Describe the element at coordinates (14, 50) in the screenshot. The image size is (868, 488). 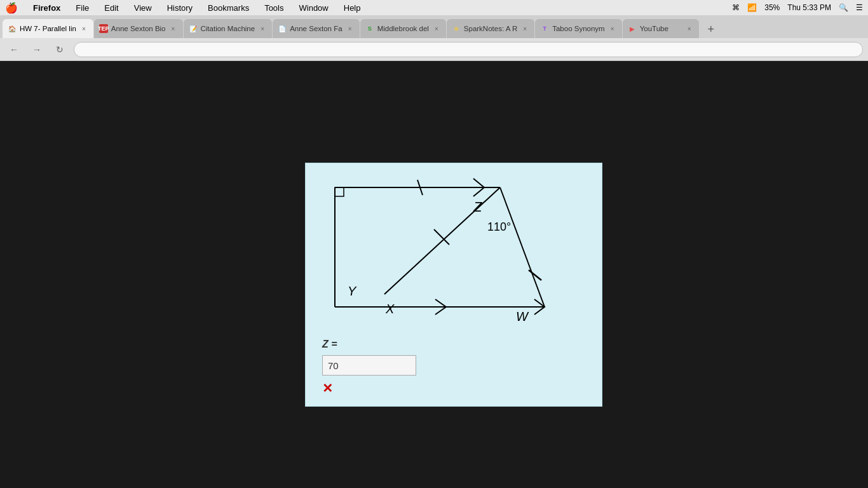
I see `back-button: ←` at that location.